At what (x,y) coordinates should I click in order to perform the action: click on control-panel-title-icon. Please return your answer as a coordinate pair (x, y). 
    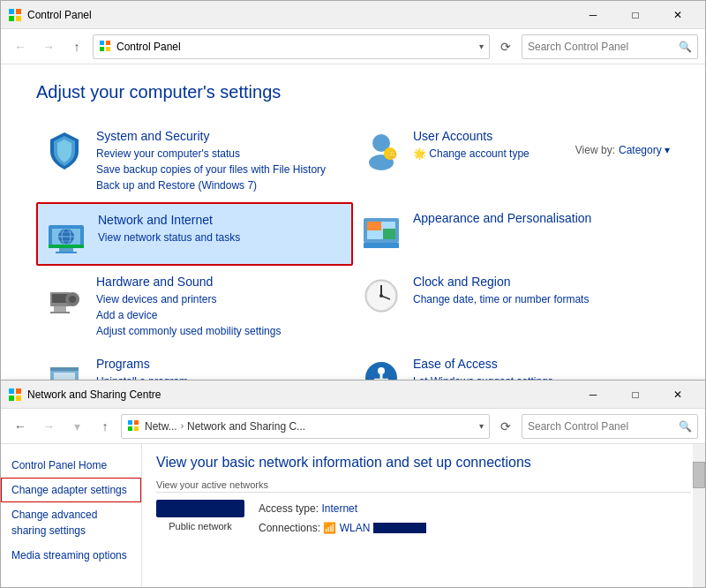
    Looking at the image, I should click on (15, 15).